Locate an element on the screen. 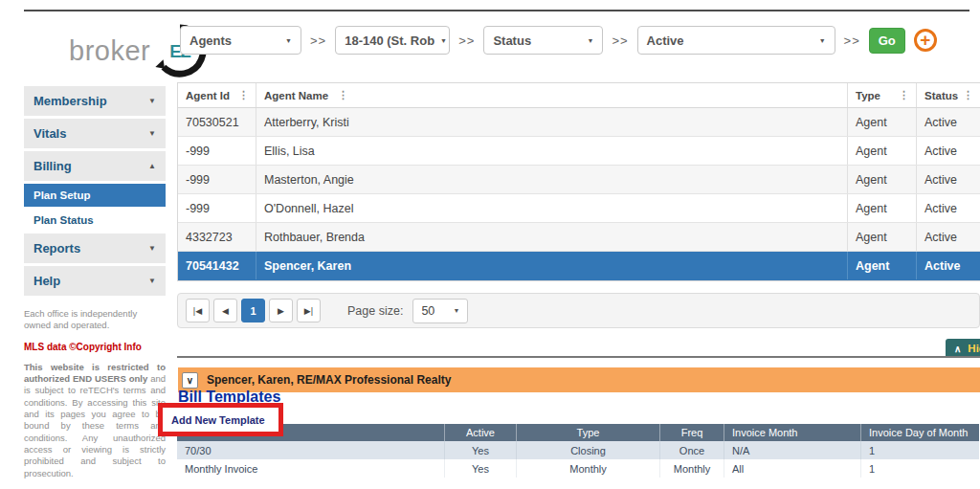 The height and width of the screenshot is (489, 980). sidebar-item-membership: Membership ▼ is located at coordinates (95, 101).